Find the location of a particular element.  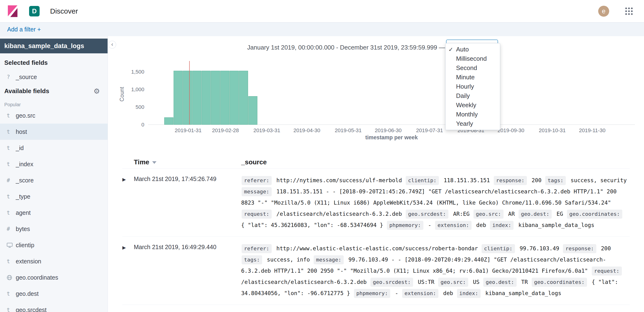

field-item-_score: #_score is located at coordinates (54, 180).